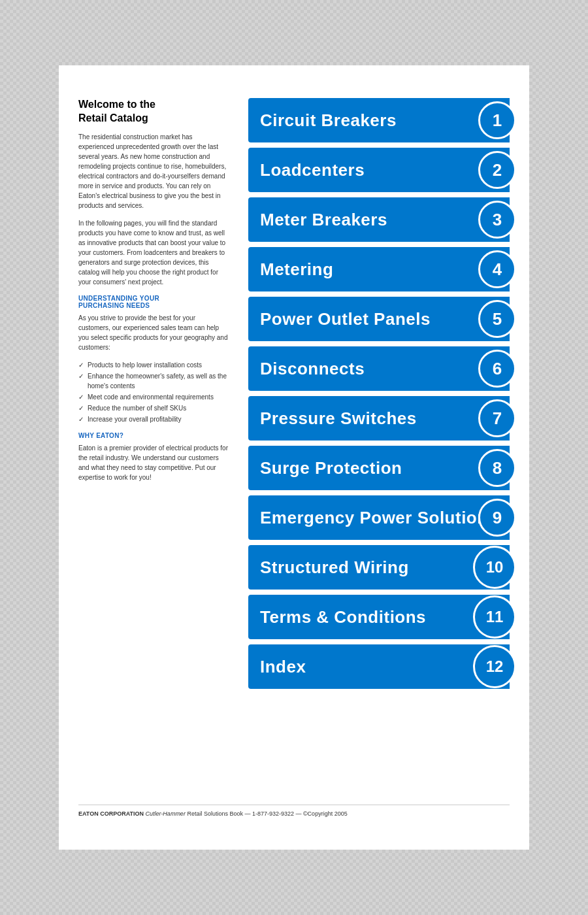 The height and width of the screenshot is (915, 588). What do you see at coordinates (495, 617) in the screenshot?
I see `menu-number: 11` at bounding box center [495, 617].